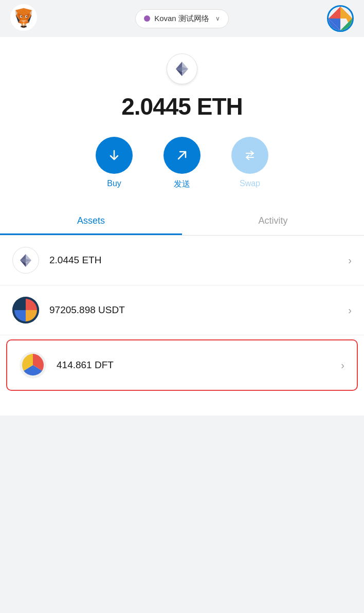  What do you see at coordinates (350, 260) in the screenshot?
I see `eth-chevron-icon: ›` at bounding box center [350, 260].